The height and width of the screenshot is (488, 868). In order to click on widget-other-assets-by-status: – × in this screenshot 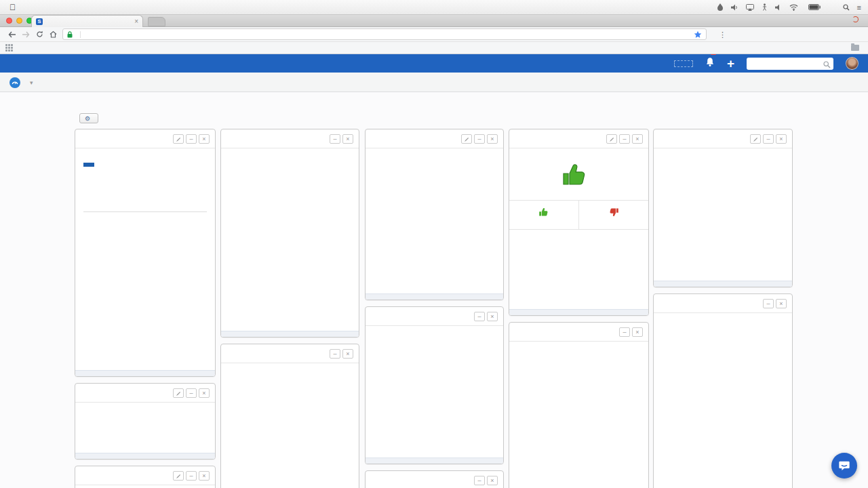, I will do `click(434, 479)`.